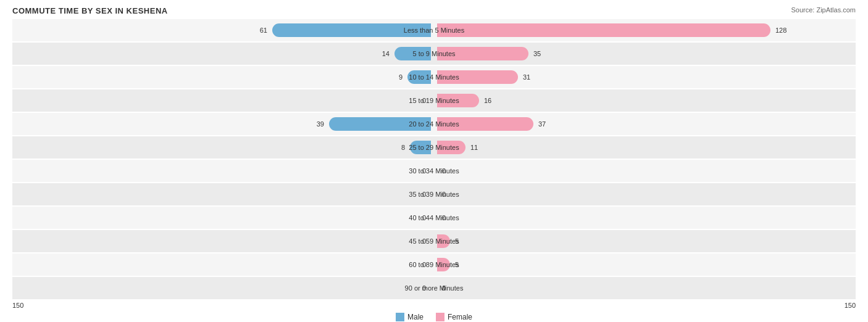  I want to click on female-value: 31, so click(527, 77).